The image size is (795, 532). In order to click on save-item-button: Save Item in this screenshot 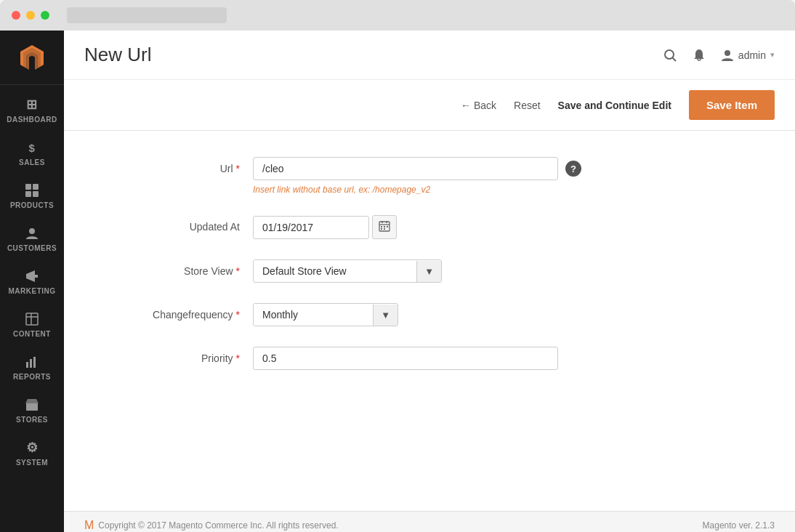, I will do `click(732, 105)`.